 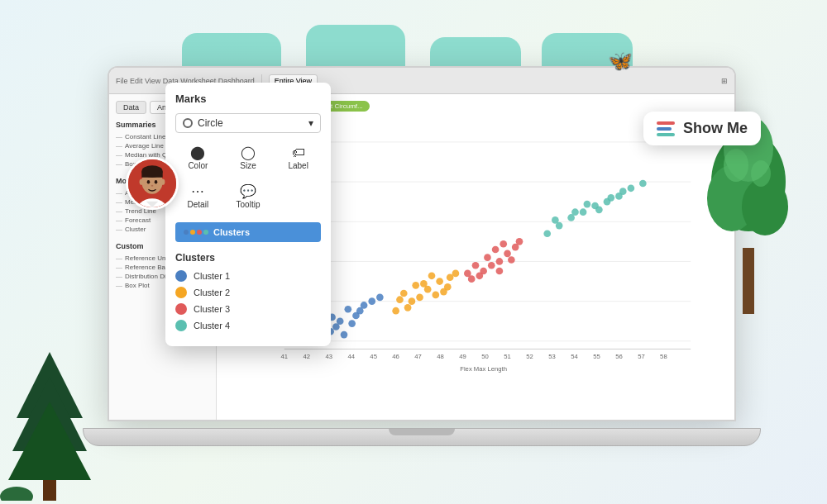 I want to click on svg-text: 55, so click(x=597, y=357).